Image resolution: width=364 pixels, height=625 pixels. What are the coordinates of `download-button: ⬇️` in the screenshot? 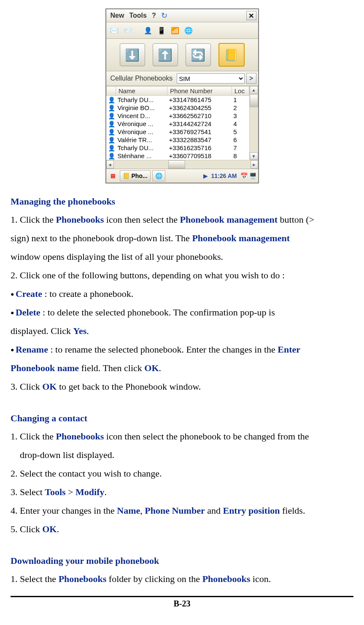 It's located at (132, 55).